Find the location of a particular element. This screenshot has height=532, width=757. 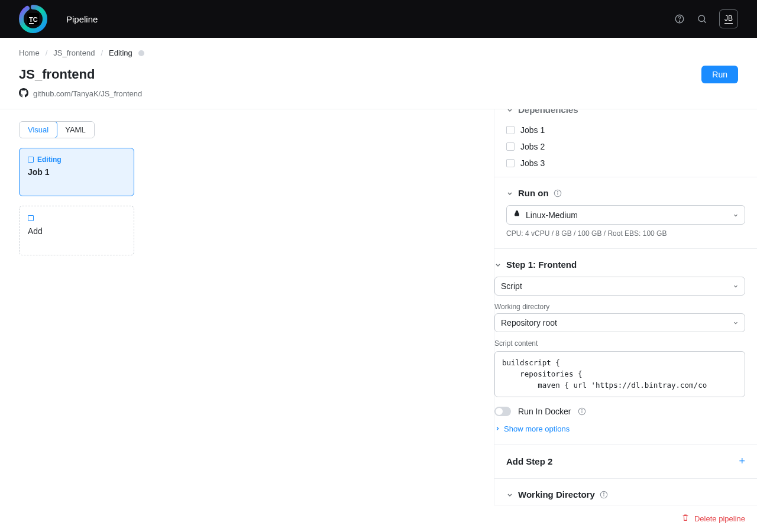

dep-label: Jobs 3 is located at coordinates (532, 163).